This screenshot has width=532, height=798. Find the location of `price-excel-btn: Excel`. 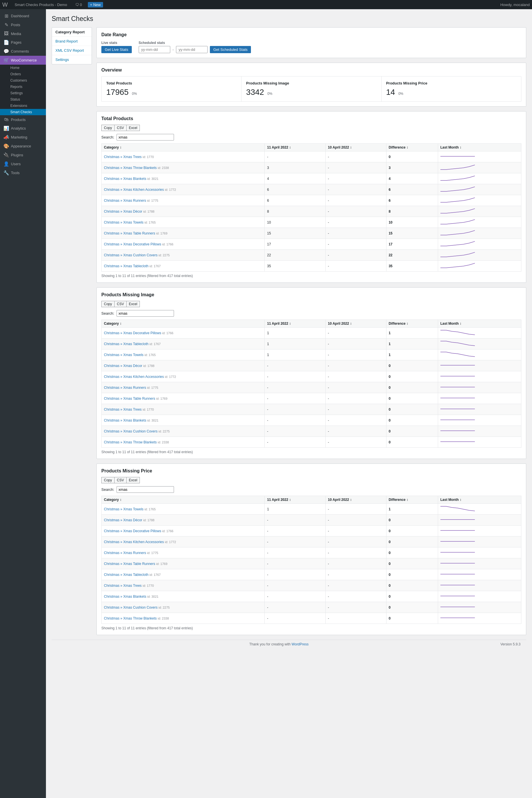

price-excel-btn: Excel is located at coordinates (133, 480).